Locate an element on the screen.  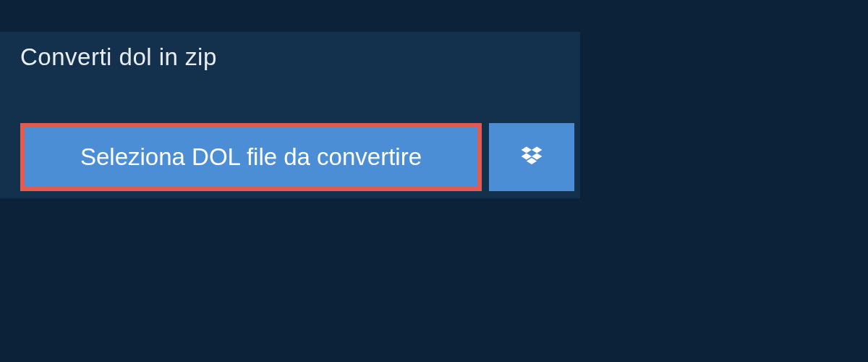
button-row: Seleziona DOL file da convertire is located at coordinates (297, 157).